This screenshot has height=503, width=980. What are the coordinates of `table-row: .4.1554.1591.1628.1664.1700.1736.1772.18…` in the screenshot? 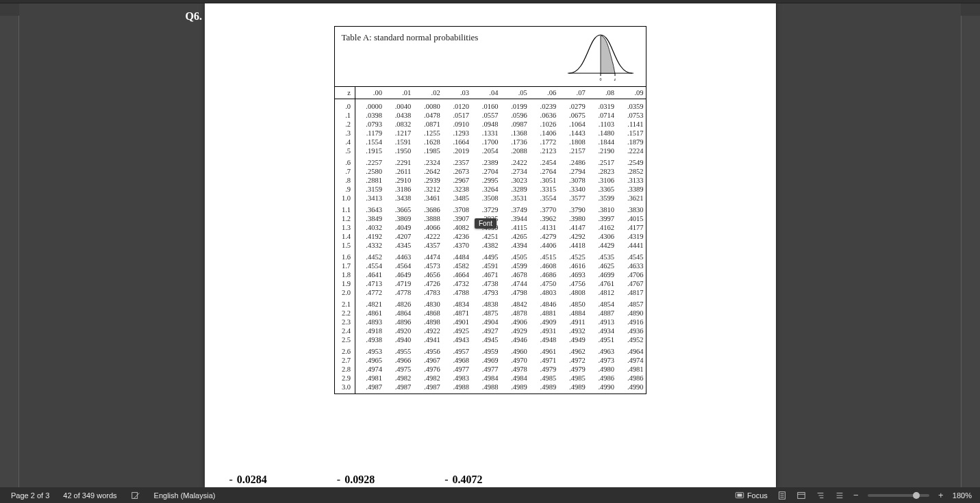 It's located at (490, 142).